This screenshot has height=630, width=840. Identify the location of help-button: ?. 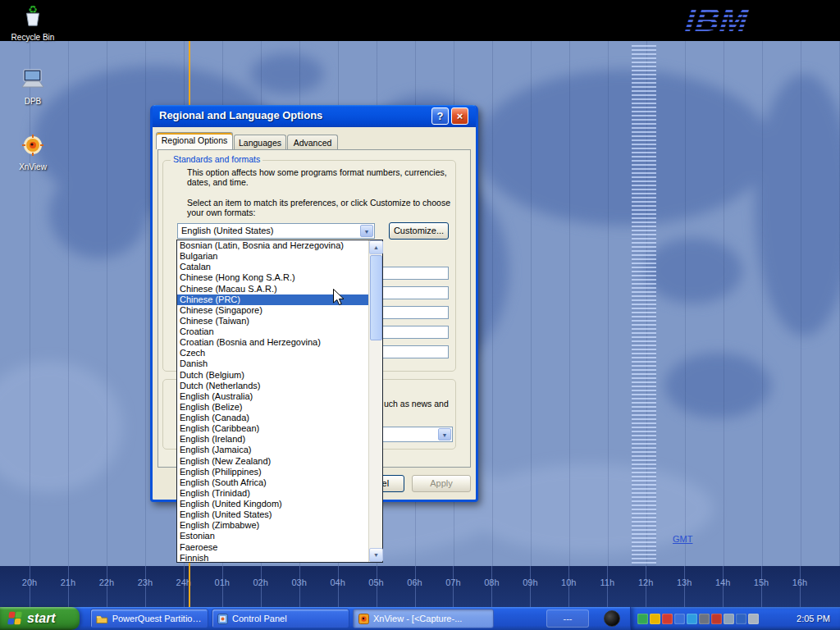
(440, 116).